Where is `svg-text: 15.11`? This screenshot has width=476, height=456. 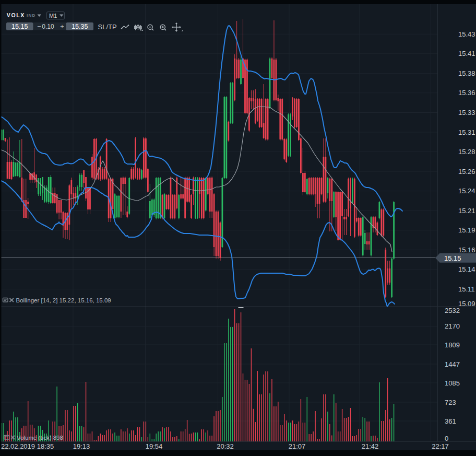
svg-text: 15.11 is located at coordinates (467, 289).